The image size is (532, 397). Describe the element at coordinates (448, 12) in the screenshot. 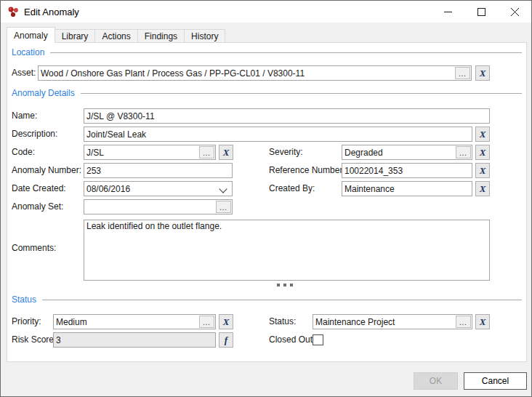

I see `minimize-icon` at that location.